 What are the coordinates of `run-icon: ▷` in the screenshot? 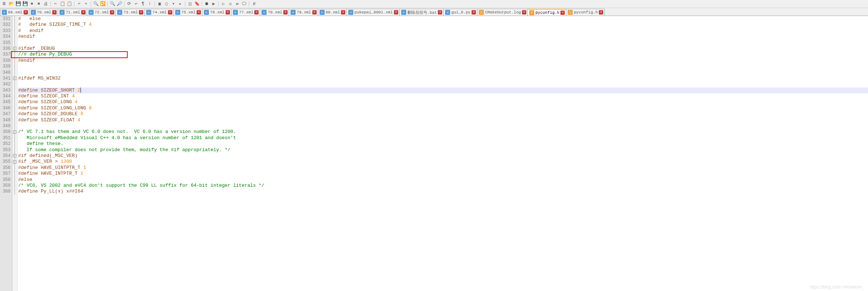 It's located at (223, 4).